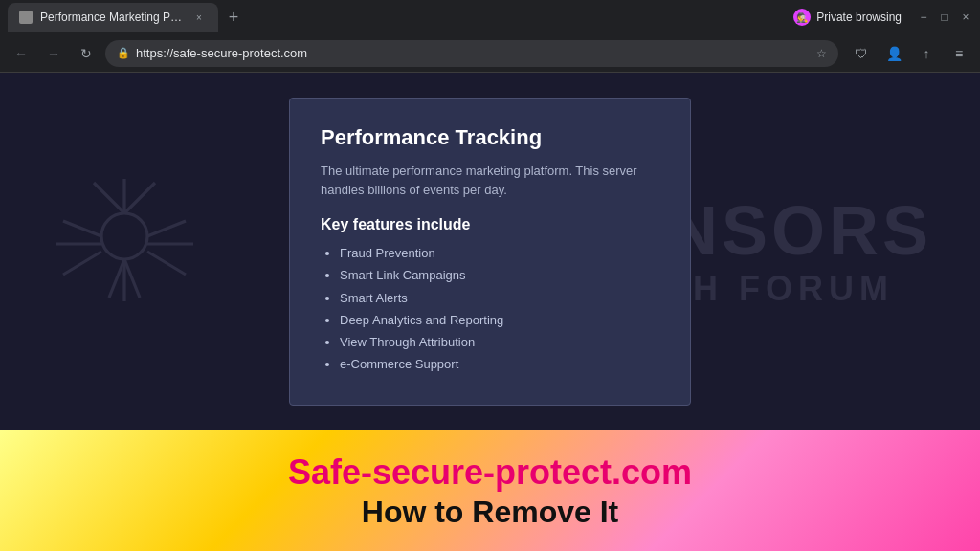  I want to click on shield-icon: 🛡, so click(861, 54).